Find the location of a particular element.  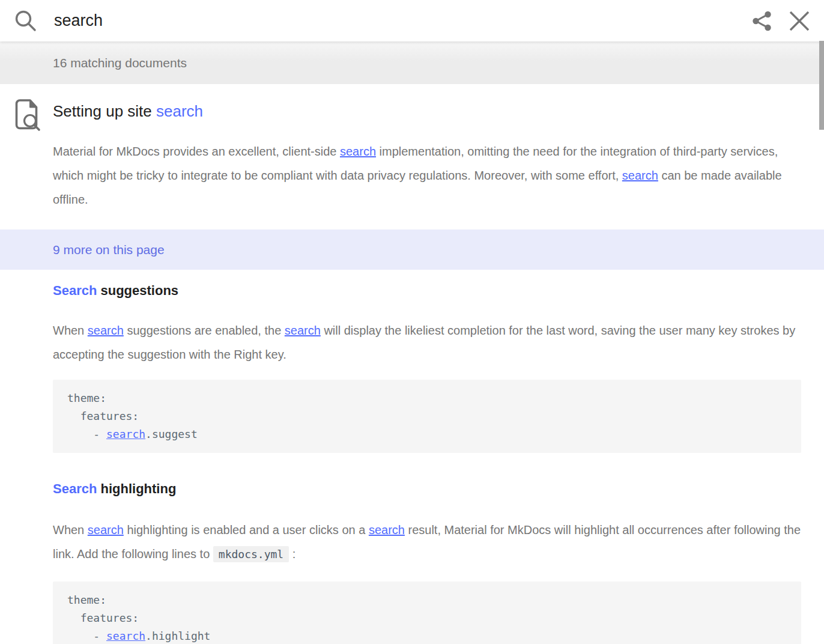

section-body: When search highlighting is enabled and … is located at coordinates (427, 542).